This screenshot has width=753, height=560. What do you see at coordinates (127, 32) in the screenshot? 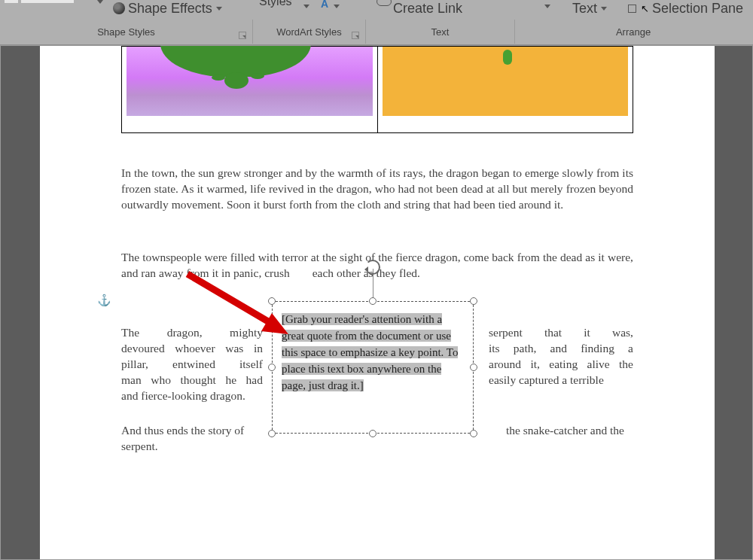
I see `group-label: Shape Styles` at bounding box center [127, 32].